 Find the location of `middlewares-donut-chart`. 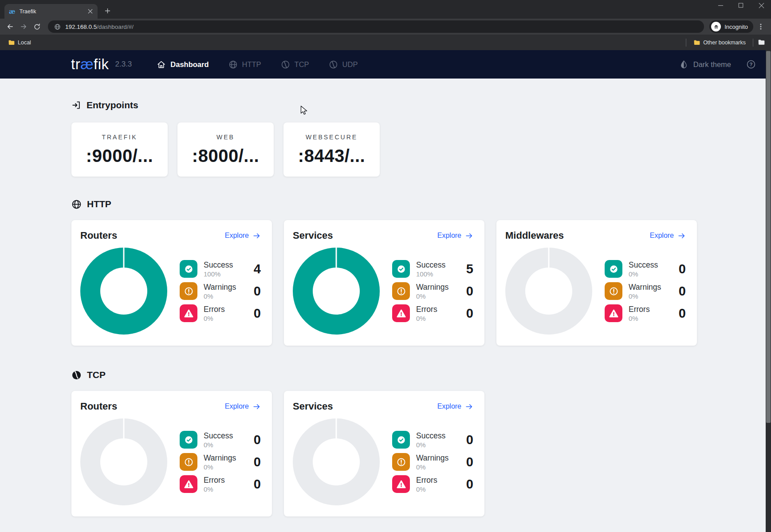

middlewares-donut-chart is located at coordinates (549, 291).